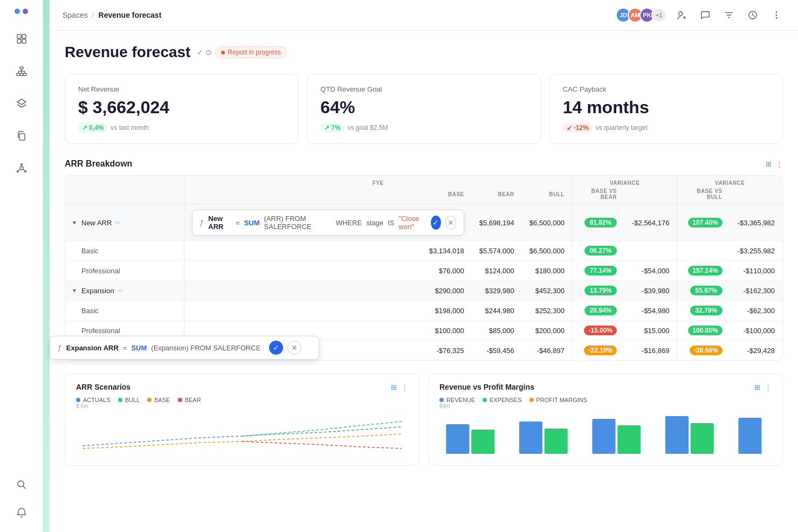  Describe the element at coordinates (598, 331) in the screenshot. I see `professional-2-var1-pct: -15.00%` at that location.